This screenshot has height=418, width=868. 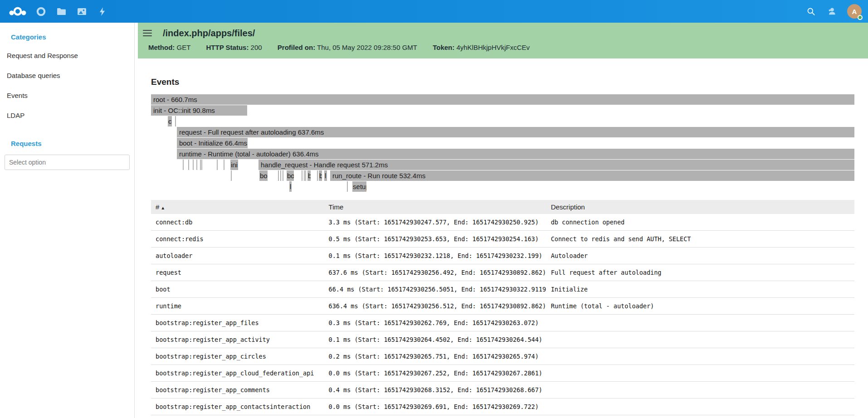 I want to click on timeline-bar: run_route - Run route 532.4ms, so click(x=592, y=176).